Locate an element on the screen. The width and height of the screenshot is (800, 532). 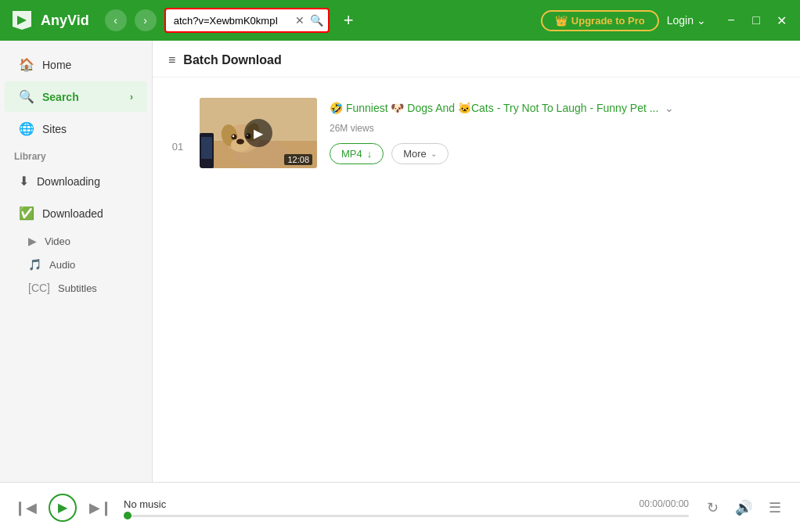
crown-icon: 👑 is located at coordinates (561, 20).